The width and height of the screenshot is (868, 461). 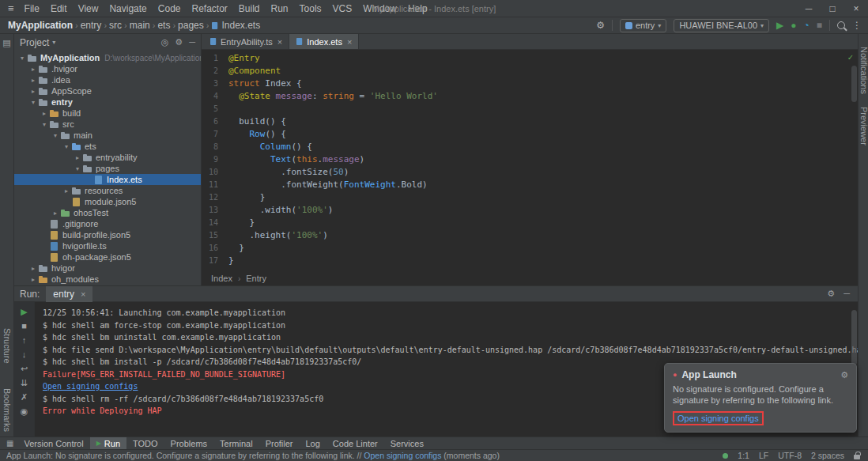 I want to click on more-actions-icon: ⋮, so click(x=857, y=25).